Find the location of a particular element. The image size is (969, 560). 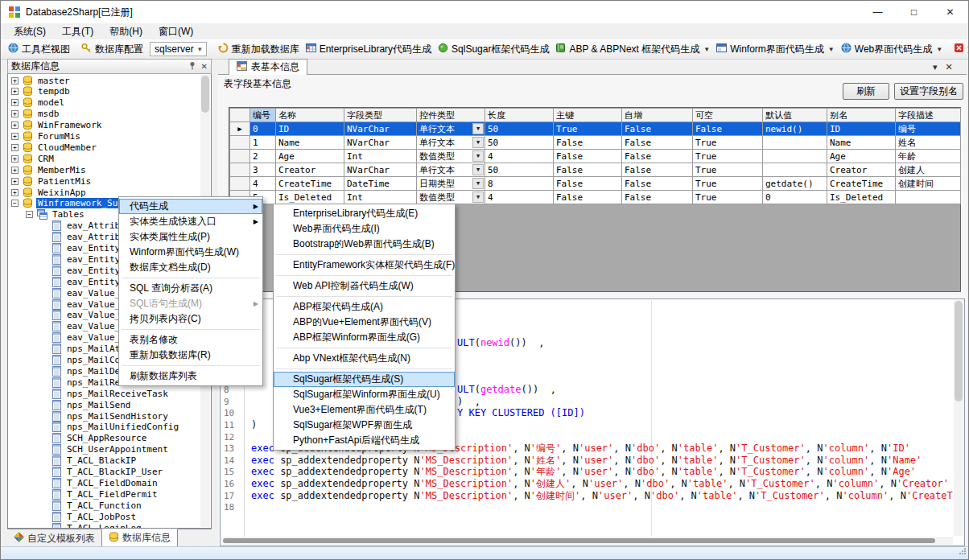

combo-dropdown-icon: ▼ is located at coordinates (478, 129).